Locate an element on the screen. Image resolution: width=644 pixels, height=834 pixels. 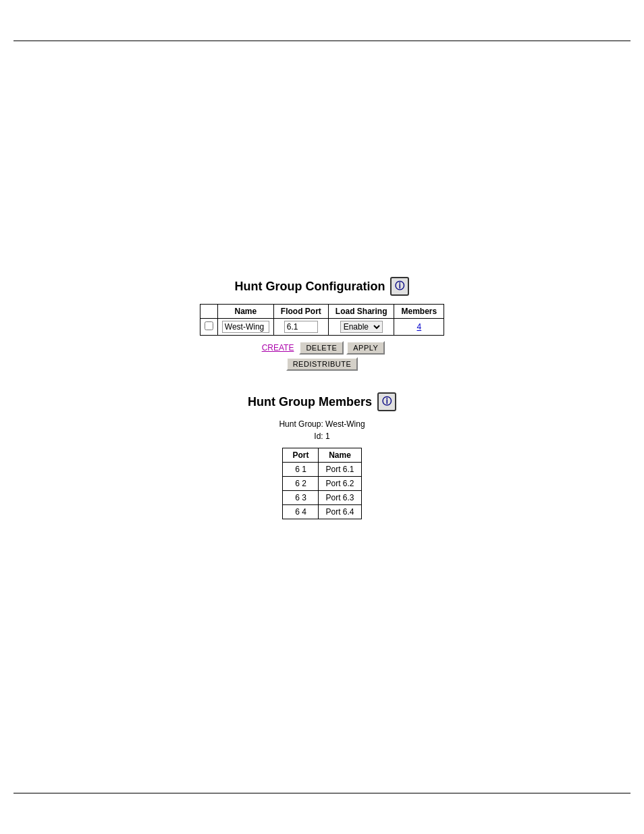
members-table-row: 6 2Port 6.2 is located at coordinates (322, 484).